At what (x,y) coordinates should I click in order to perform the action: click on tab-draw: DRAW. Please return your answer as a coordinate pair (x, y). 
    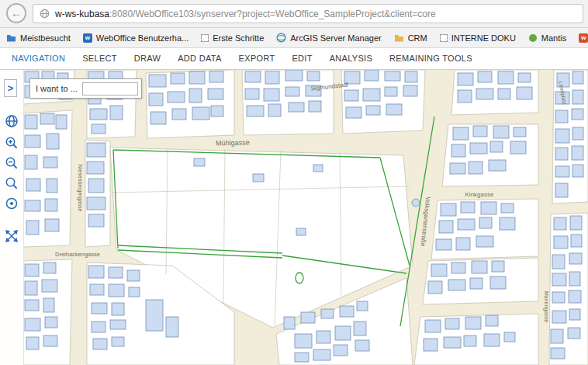
    Looking at the image, I should click on (147, 59).